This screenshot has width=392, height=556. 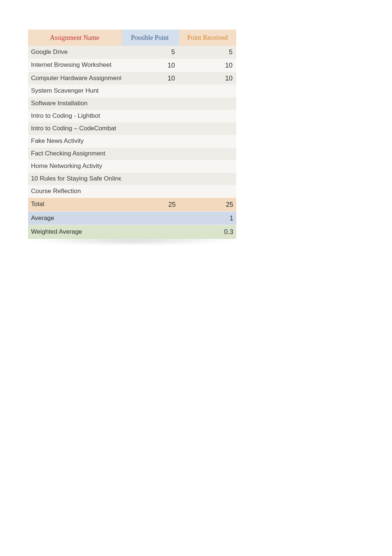 I want to click on total-possible: 25, so click(x=150, y=205).